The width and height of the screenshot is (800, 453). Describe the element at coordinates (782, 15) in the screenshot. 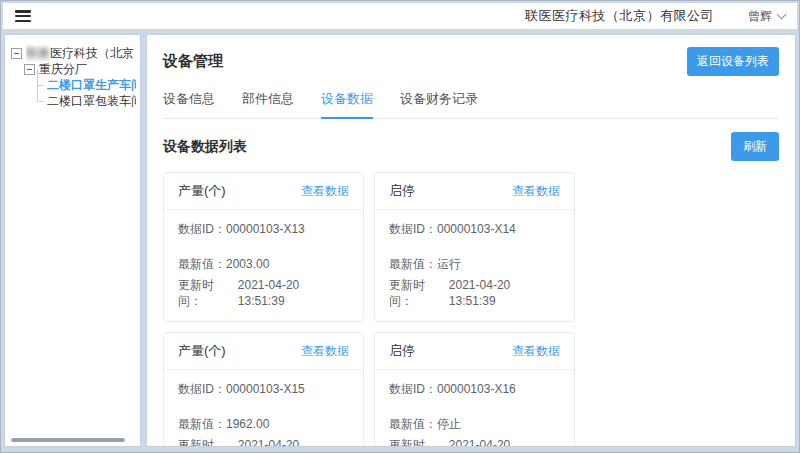

I see `chevron-down-icon` at that location.